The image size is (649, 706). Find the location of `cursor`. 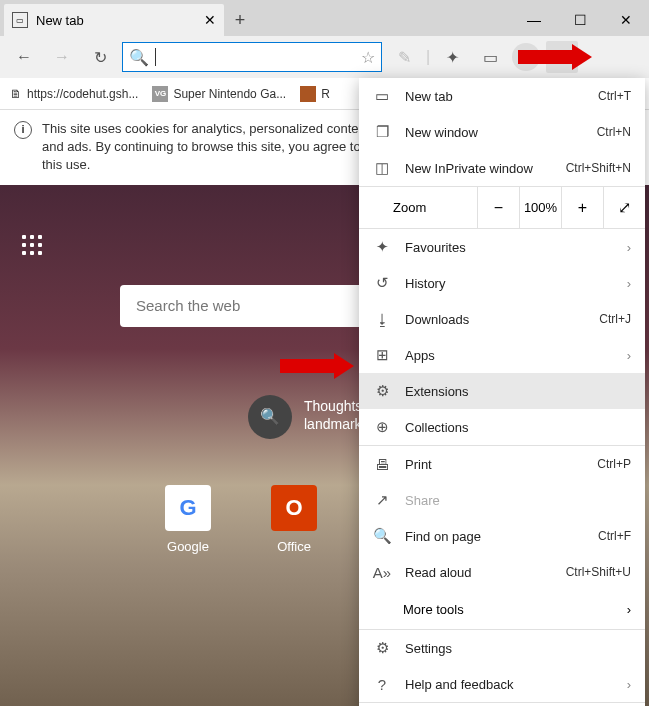

cursor is located at coordinates (156, 57).